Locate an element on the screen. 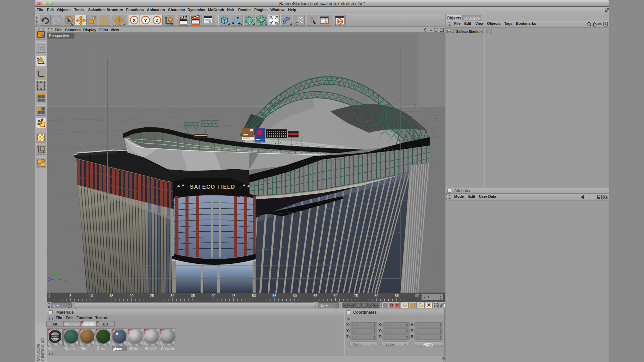 This screenshot has width=644, height=362. svg-text: 10 is located at coordinates (91, 296).